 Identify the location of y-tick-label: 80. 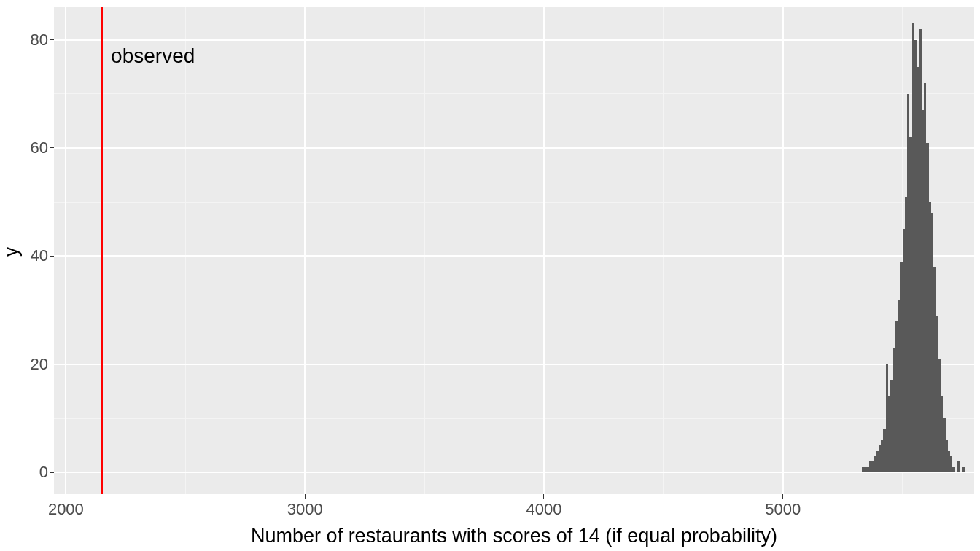
(35, 40).